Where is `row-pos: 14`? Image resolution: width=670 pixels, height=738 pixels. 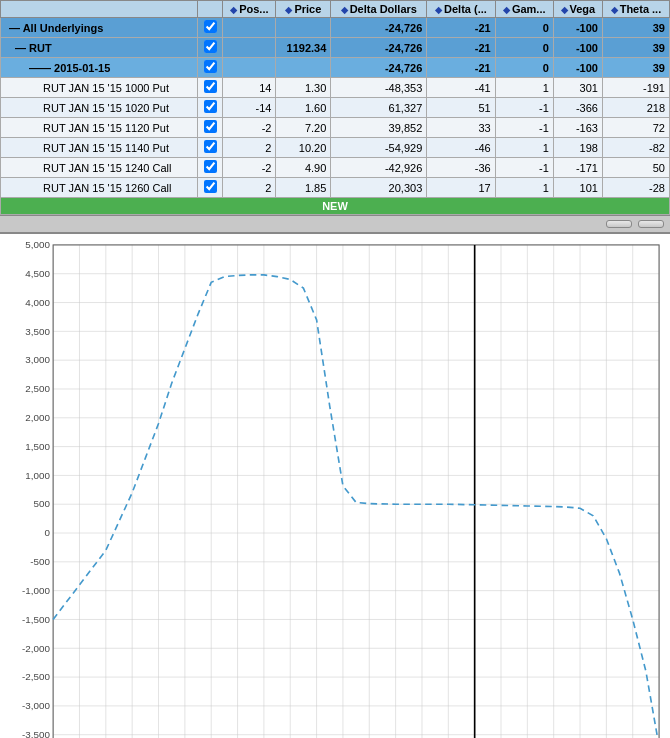
row-pos: 14 is located at coordinates (250, 88).